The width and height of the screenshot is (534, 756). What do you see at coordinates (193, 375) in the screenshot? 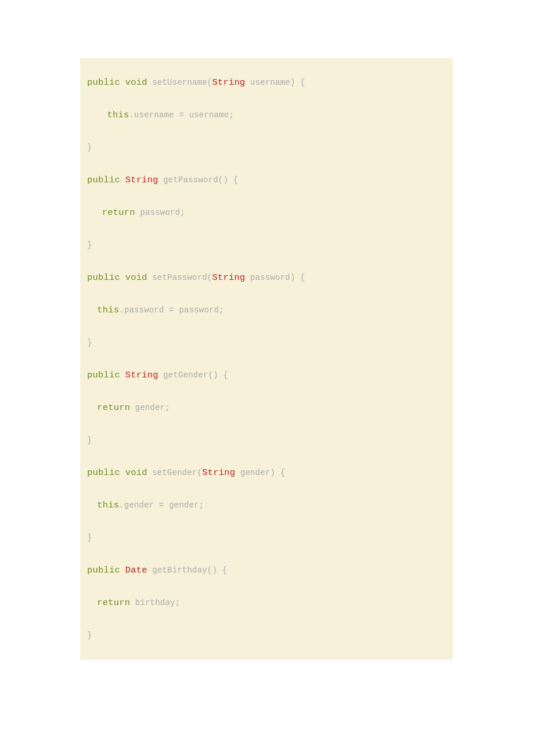
I see `token-plain: getGender() {` at bounding box center [193, 375].